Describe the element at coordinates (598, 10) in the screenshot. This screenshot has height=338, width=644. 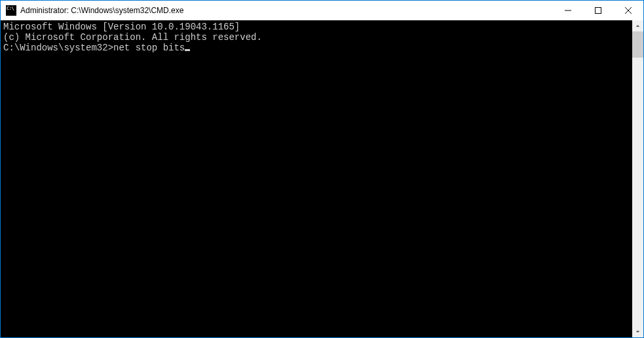
I see `window-controls` at that location.